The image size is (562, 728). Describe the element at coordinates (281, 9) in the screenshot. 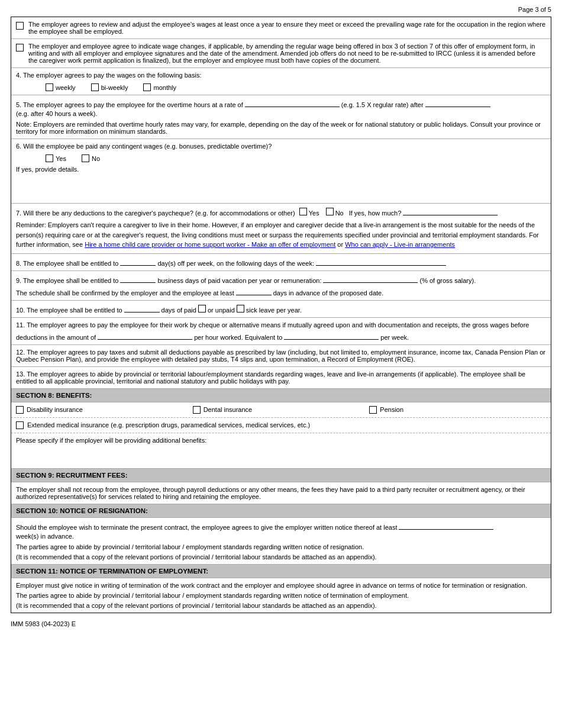

I see `page-number: Page 3 of 5` at that location.